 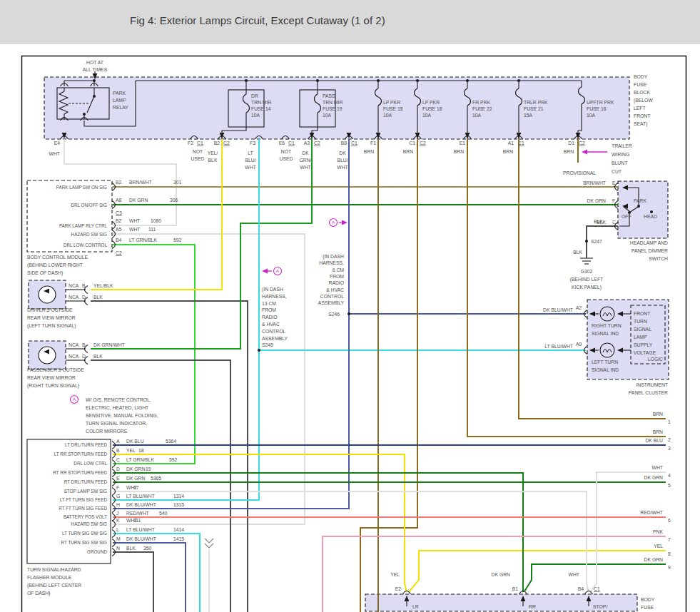 What do you see at coordinates (559, 347) in the screenshot?
I see `label-cluster.wire_a9: LT BLU/WHT` at bounding box center [559, 347].